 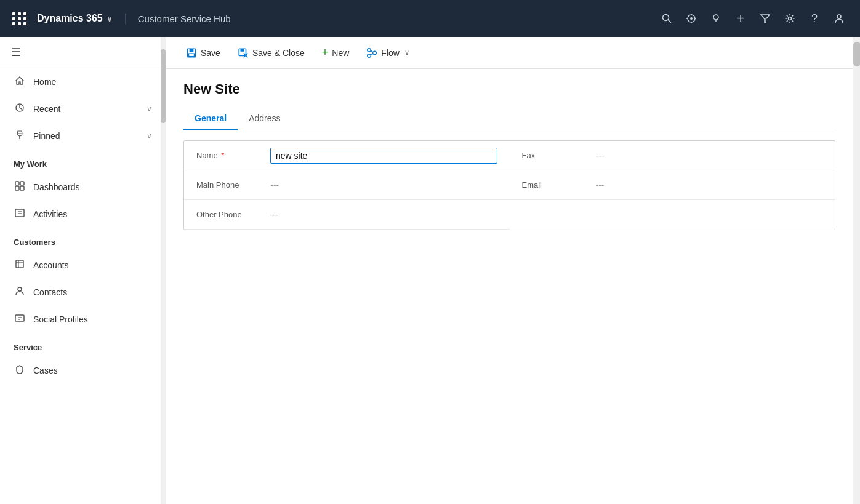 What do you see at coordinates (82, 161) in the screenshot?
I see `section-header-my-work: My Work` at bounding box center [82, 161].